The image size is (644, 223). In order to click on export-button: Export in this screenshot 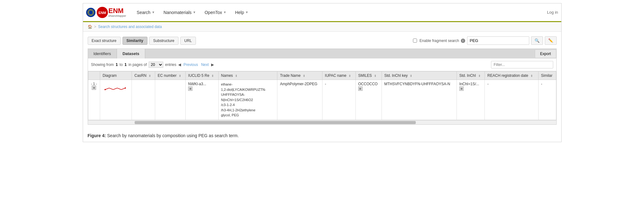, I will do `click(545, 54)`.